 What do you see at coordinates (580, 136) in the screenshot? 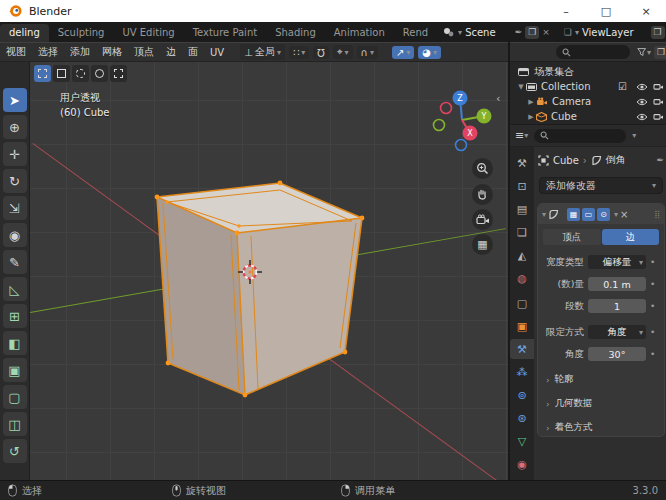
I see `properties-search-input` at bounding box center [580, 136].